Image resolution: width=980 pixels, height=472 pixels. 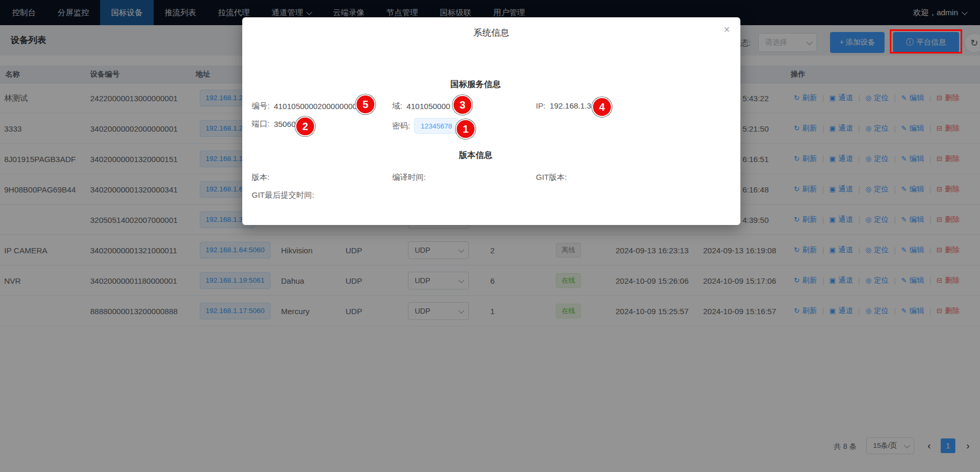 What do you see at coordinates (564, 106) in the screenshot?
I see `gb-ip-field: IP: 192.168.1.3` at bounding box center [564, 106].